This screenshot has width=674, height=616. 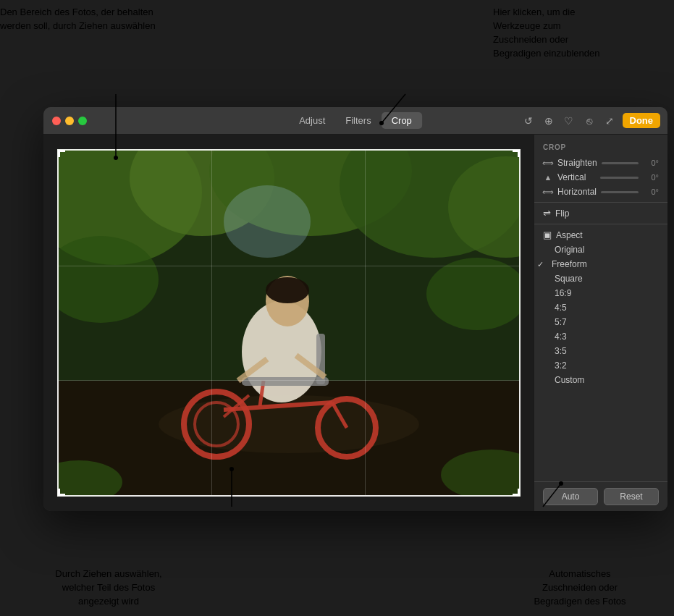 What do you see at coordinates (548, 192) in the screenshot?
I see `horizontal-icon: ⟺` at bounding box center [548, 192].